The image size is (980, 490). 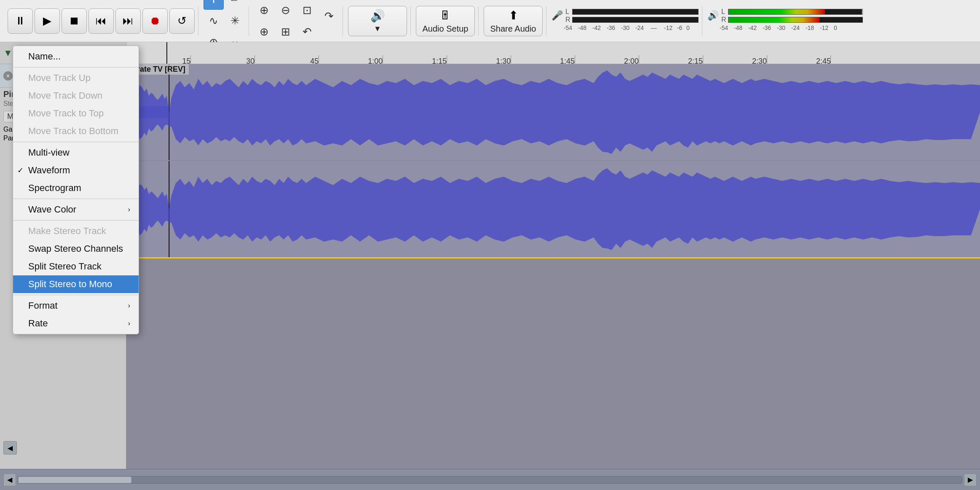 What do you see at coordinates (20, 21) in the screenshot?
I see `pause-button: ⏸` at bounding box center [20, 21].